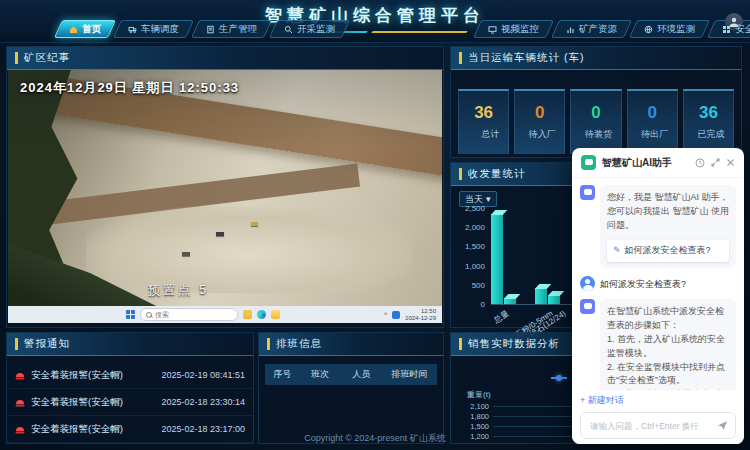 The image size is (750, 450). What do you see at coordinates (299, 344) in the screenshot?
I see `panel-title: 排班信息` at bounding box center [299, 344].